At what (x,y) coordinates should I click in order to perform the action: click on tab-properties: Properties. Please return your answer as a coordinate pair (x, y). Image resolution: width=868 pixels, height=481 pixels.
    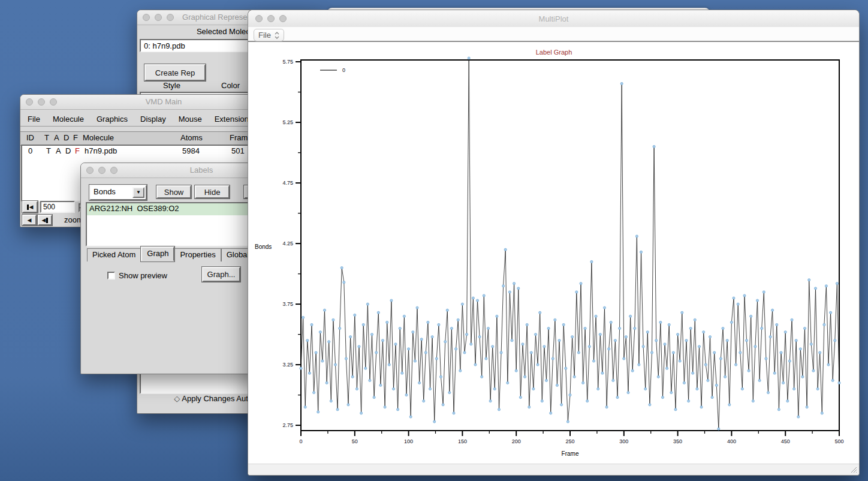
    Looking at the image, I should click on (198, 255).